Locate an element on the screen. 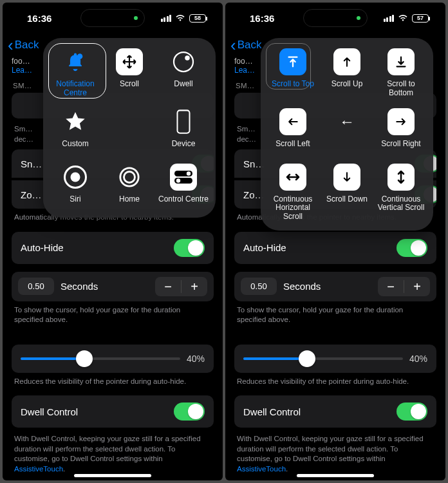 This screenshot has height=483, width=448. menu-scroll-down: Scroll Down is located at coordinates (347, 193).